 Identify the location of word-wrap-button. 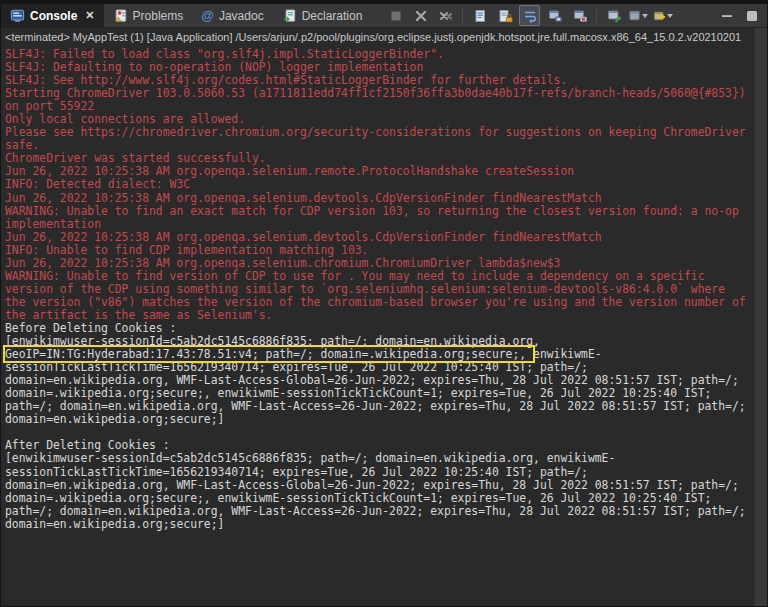
(530, 16).